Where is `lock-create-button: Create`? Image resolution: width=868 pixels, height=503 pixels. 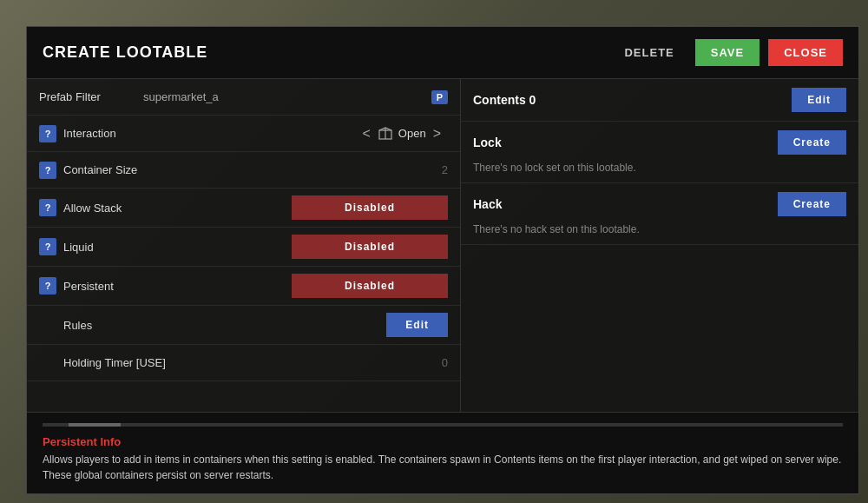 lock-create-button: Create is located at coordinates (812, 142).